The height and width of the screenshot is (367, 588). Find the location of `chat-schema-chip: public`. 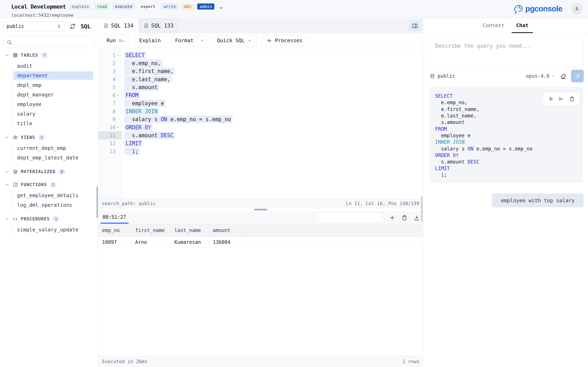

chat-schema-chip: public is located at coordinates (443, 76).